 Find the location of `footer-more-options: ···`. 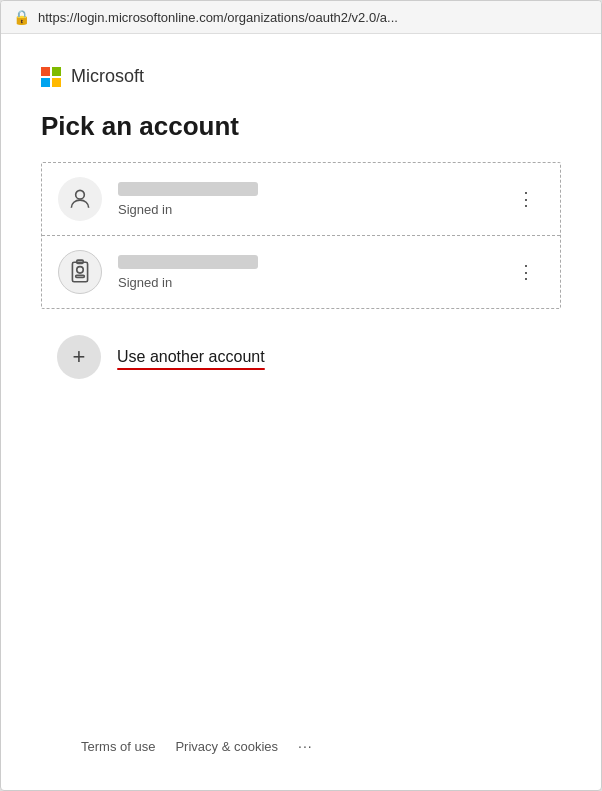

footer-more-options: ··· is located at coordinates (306, 746).